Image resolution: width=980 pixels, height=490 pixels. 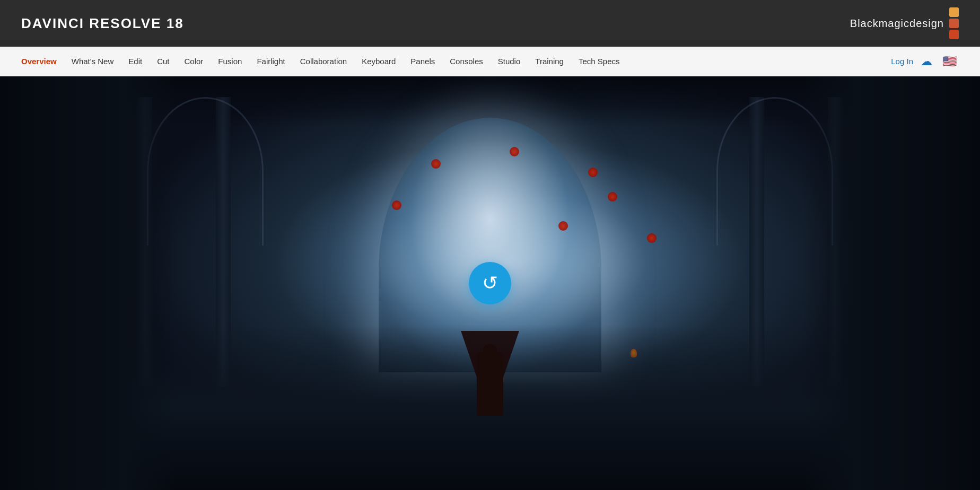 I want to click on nav-item-edit: Edit, so click(x=135, y=62).